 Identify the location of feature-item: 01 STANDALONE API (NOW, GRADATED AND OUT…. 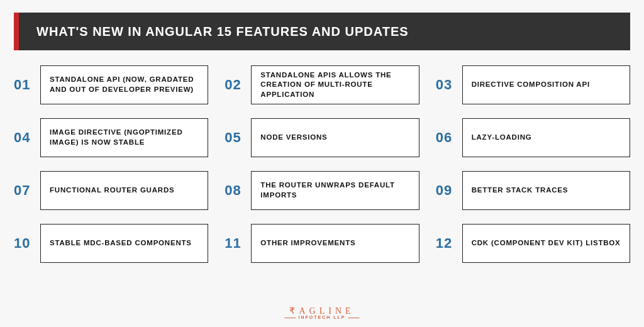
(111, 85).